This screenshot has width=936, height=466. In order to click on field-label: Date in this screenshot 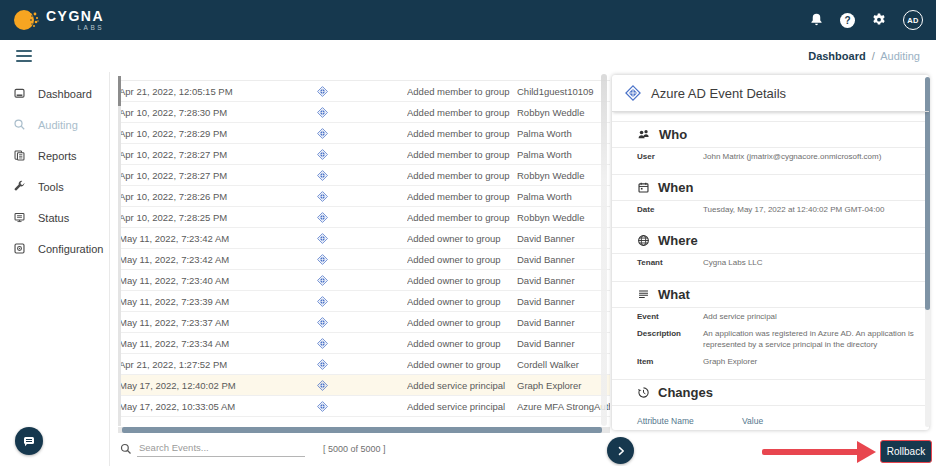, I will do `click(670, 210)`.